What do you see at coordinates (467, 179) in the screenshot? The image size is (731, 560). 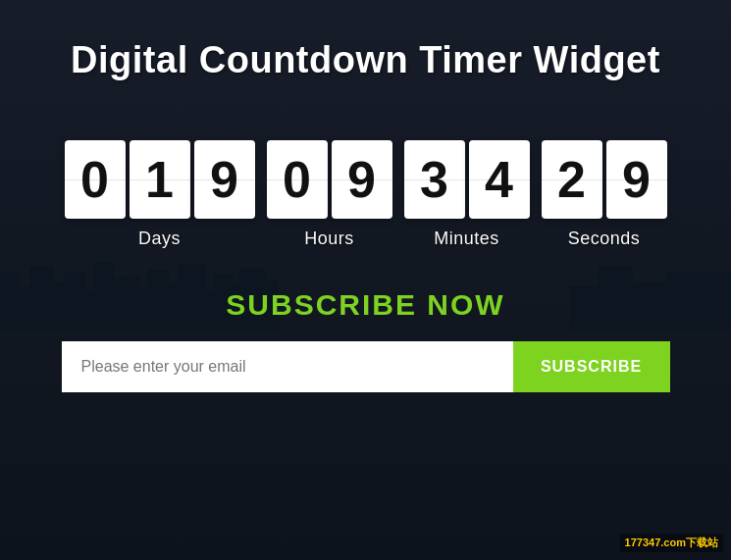 I see `minutes-digits: 3 4` at bounding box center [467, 179].